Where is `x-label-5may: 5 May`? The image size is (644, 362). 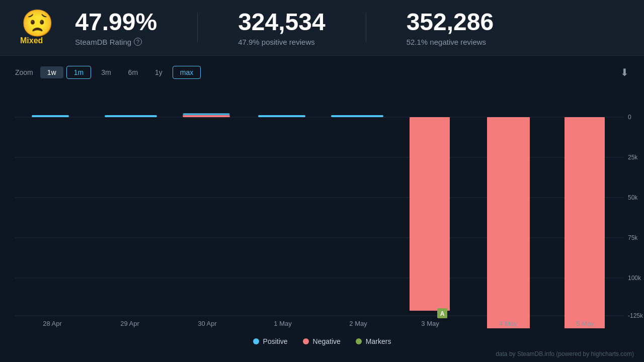 x-label-5may: 5 May is located at coordinates (585, 324).